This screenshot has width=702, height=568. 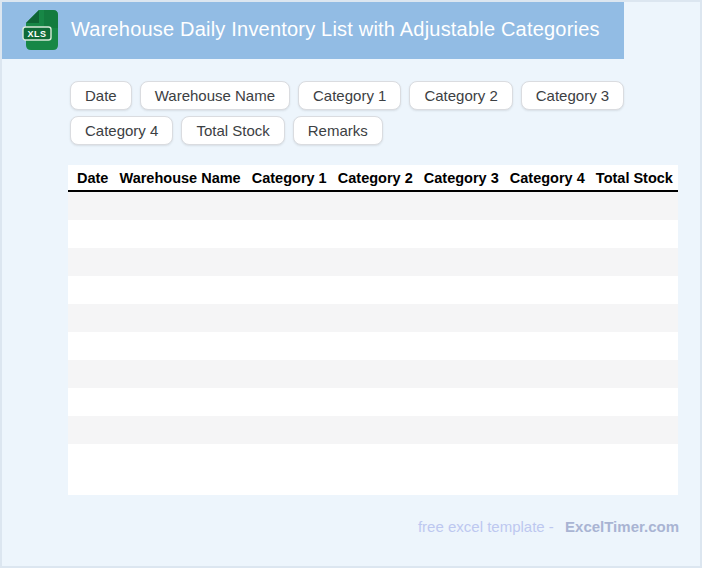 What do you see at coordinates (572, 96) in the screenshot?
I see `chip-category-3: Category 3` at bounding box center [572, 96].